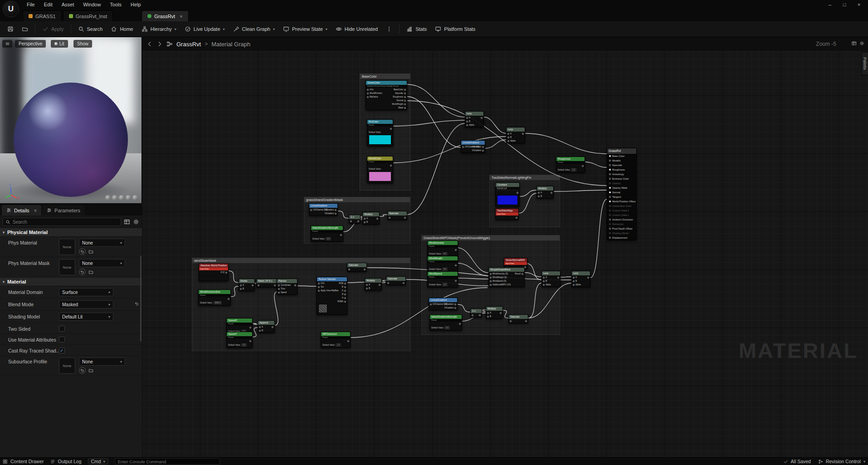 This screenshot has width=868, height=465. What do you see at coordinates (399, 101) in the screenshot?
I see `pin-normal: Normal` at bounding box center [399, 101].